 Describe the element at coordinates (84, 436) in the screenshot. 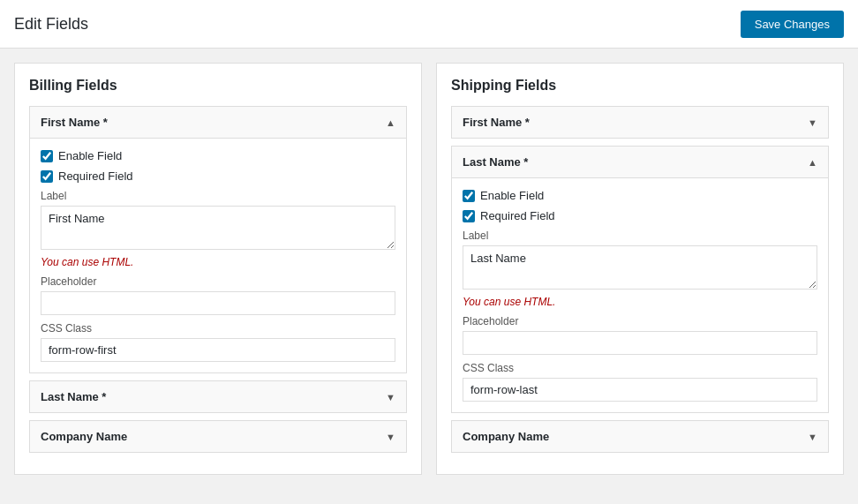

I see `billing-company-label: Company Name` at that location.